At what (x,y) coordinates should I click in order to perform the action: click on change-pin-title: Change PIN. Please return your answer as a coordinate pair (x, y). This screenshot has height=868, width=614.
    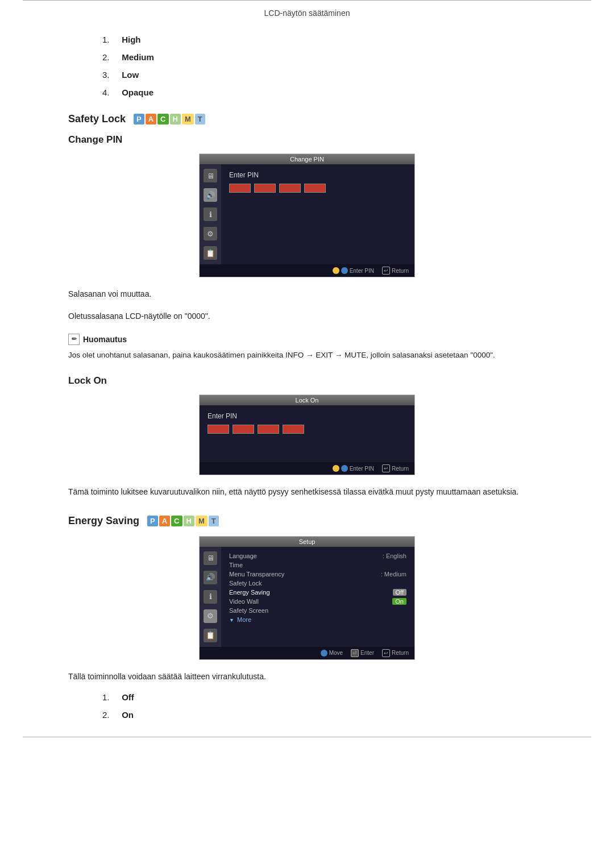
    Looking at the image, I should click on (307, 140).